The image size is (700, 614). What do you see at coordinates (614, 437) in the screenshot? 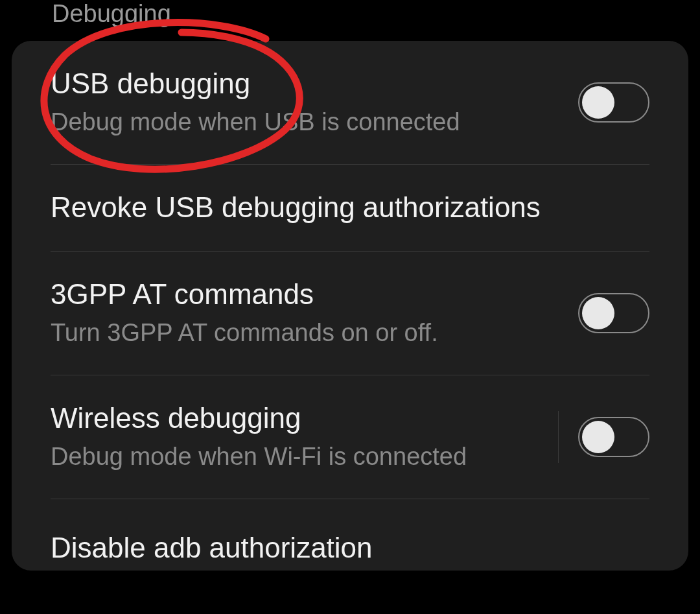
I see `toggle-wireless-debugging` at bounding box center [614, 437].